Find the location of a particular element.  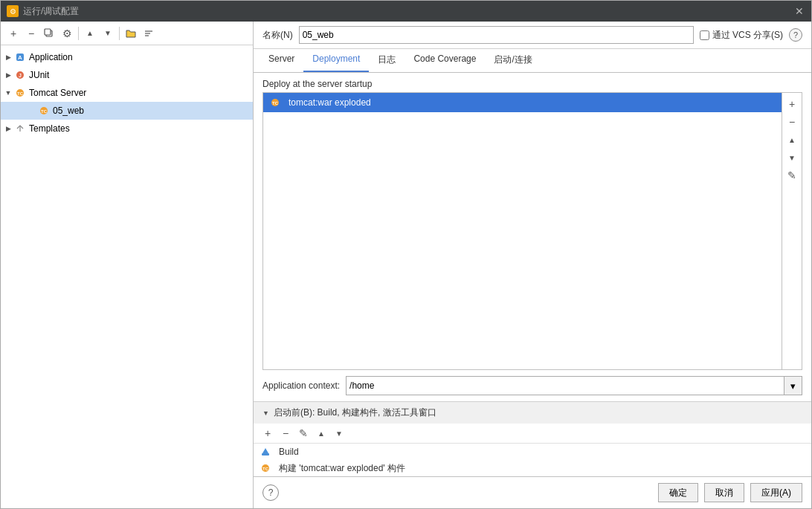

junit-label: JUnit is located at coordinates (39, 75).